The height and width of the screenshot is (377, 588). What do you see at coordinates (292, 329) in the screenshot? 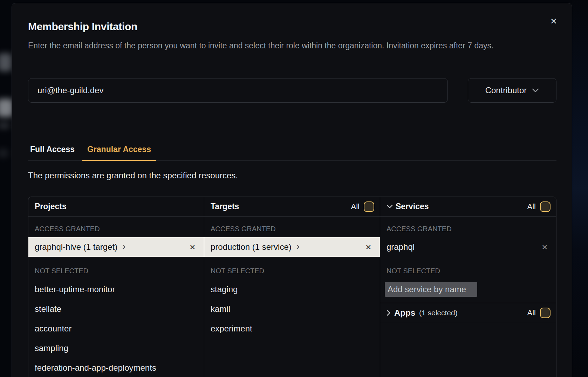
I see `target-item: experiment` at bounding box center [292, 329].